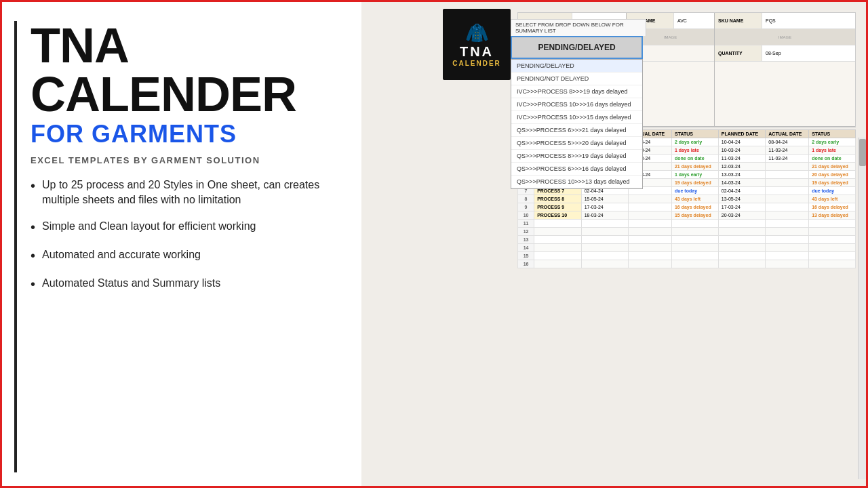 The width and height of the screenshot is (868, 488). Describe the element at coordinates (742, 199) in the screenshot. I see `cell-pd2: 13-05-24` at that location.